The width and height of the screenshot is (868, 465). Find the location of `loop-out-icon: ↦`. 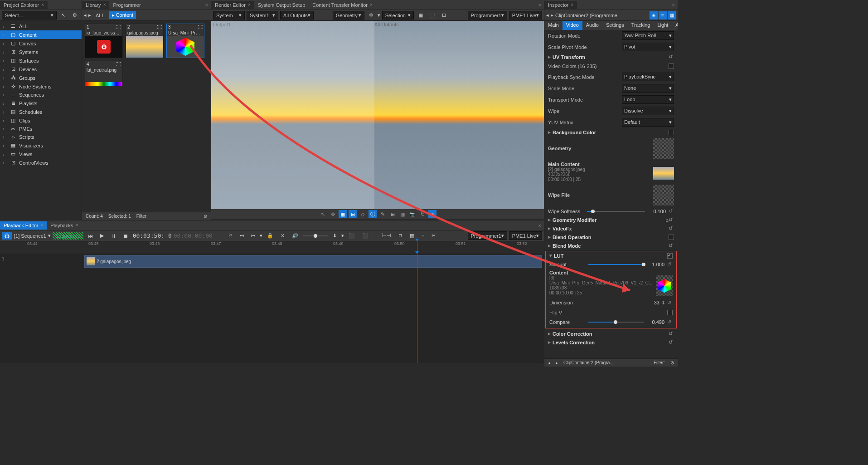

loop-out-icon: ↦ is located at coordinates (253, 236).